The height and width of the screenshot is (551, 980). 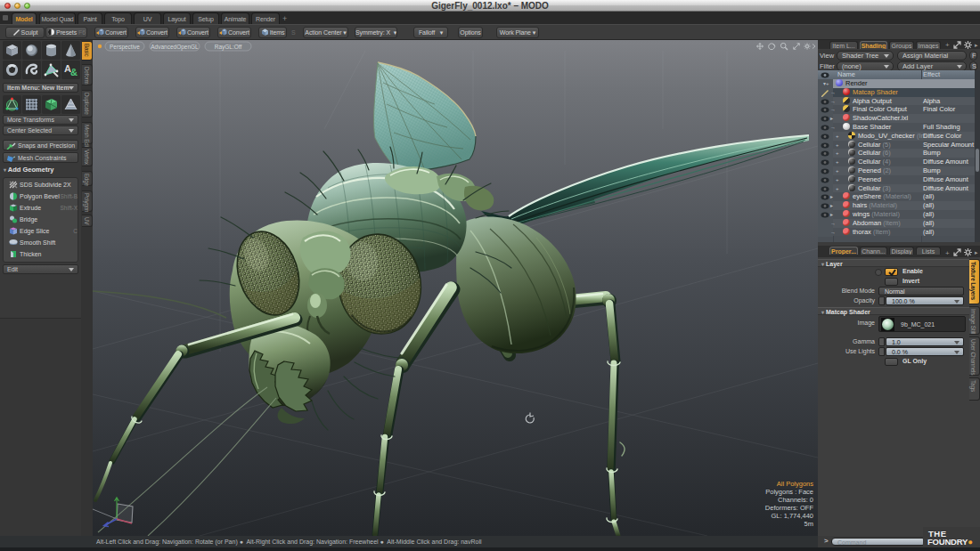 I want to click on svg-text: All Polygons, so click(x=796, y=484).